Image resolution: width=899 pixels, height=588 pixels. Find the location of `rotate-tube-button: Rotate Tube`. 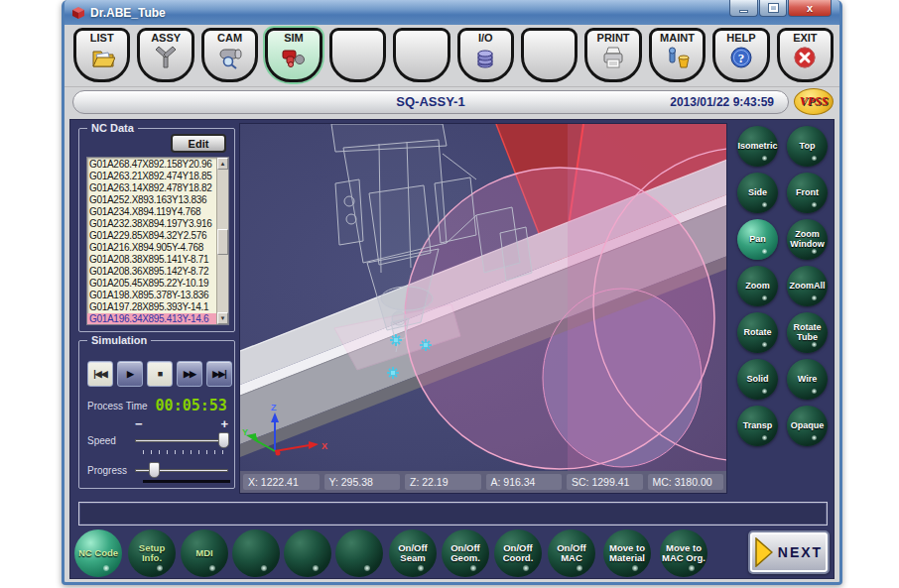

rotate-tube-button: Rotate Tube is located at coordinates (808, 333).